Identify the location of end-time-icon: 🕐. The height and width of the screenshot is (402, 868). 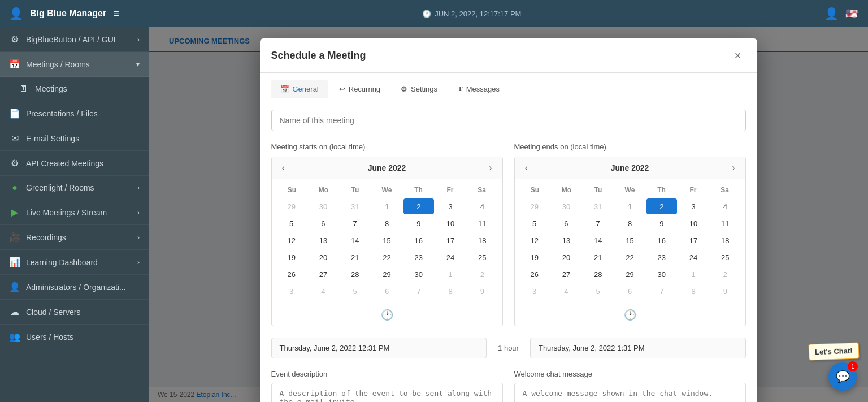
(630, 314).